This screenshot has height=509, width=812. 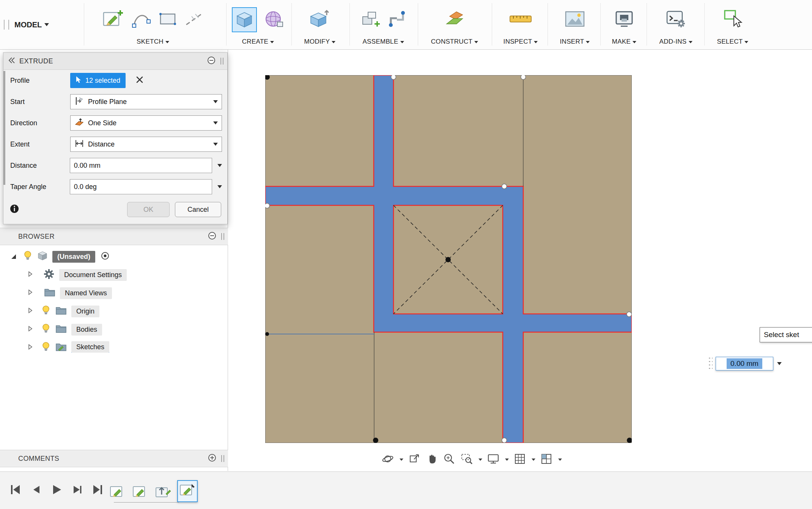 I want to click on start-dropdown: Profile Plane, so click(x=146, y=102).